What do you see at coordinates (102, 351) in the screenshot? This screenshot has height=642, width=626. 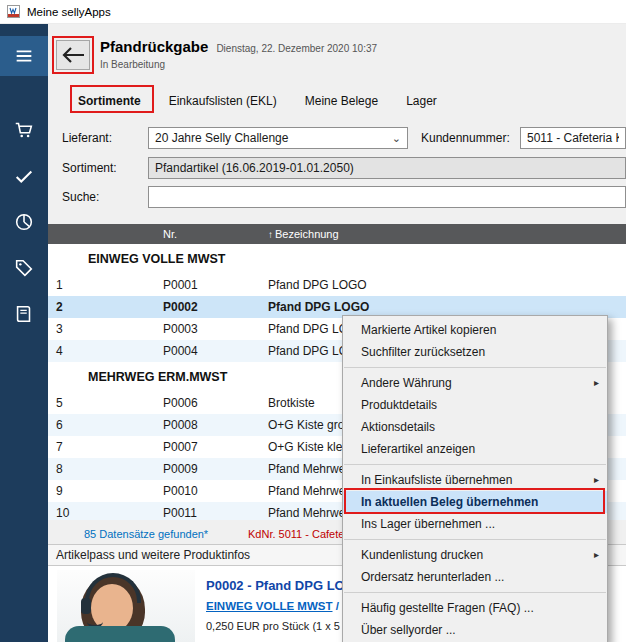 I see `row-index: 4` at bounding box center [102, 351].